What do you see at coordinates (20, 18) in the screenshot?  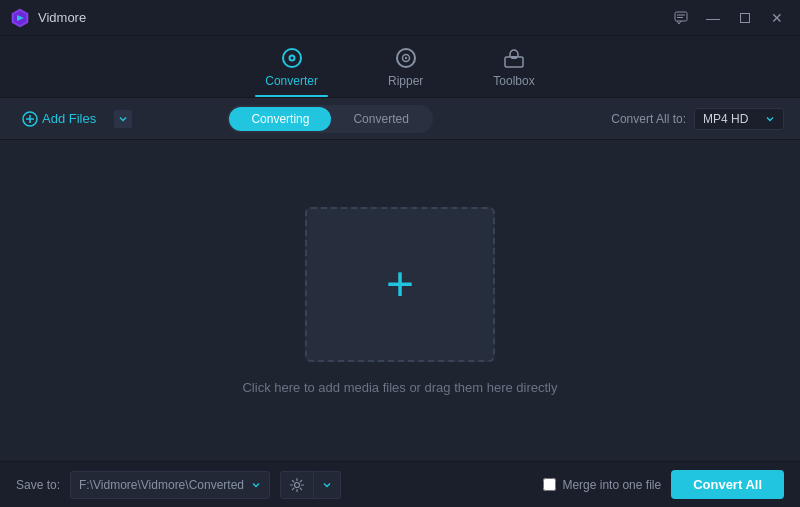 I see `app-logo-icon` at bounding box center [20, 18].